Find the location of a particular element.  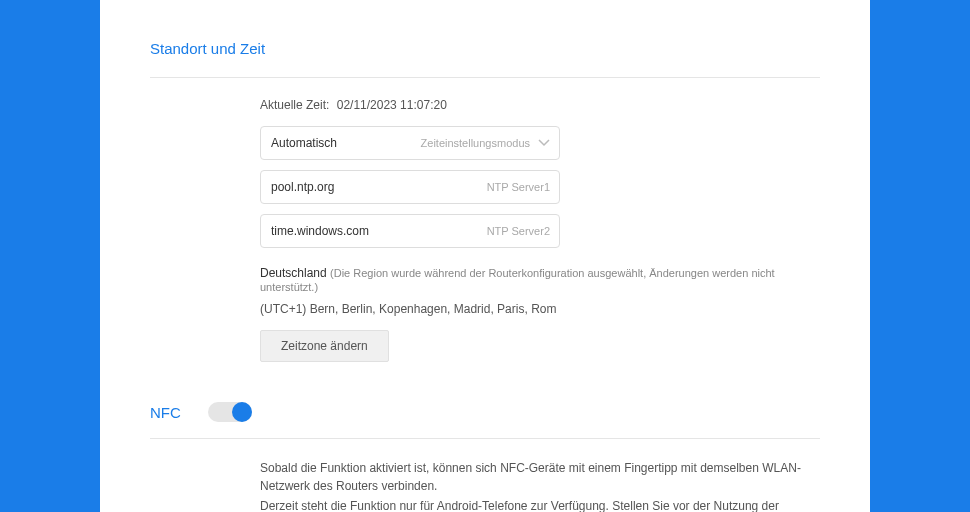

ntp1-input is located at coordinates (410, 187).